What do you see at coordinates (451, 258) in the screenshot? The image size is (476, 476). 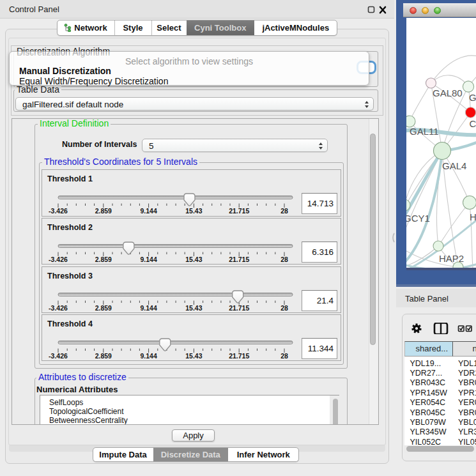 I see `svg-text: HAP2` at bounding box center [451, 258].